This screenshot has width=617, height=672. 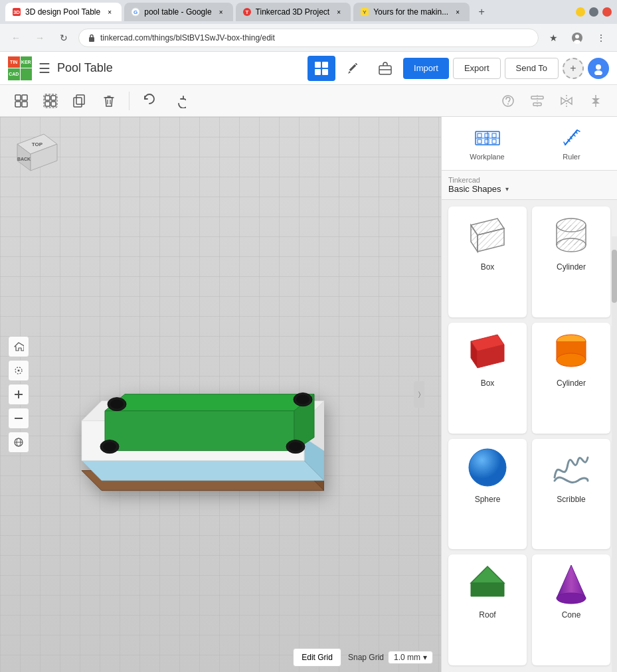 What do you see at coordinates (80, 101) in the screenshot?
I see `duplicate-button` at bounding box center [80, 101].